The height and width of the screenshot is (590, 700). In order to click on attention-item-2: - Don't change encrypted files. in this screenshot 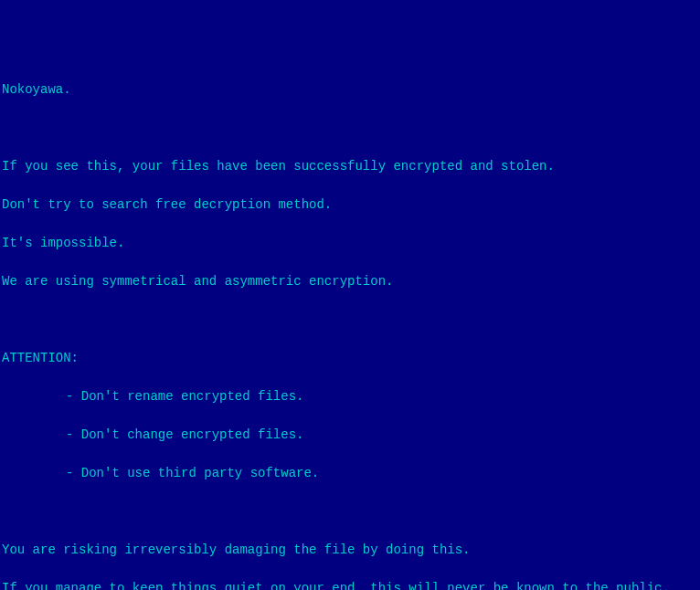, I will do `click(350, 435)`.